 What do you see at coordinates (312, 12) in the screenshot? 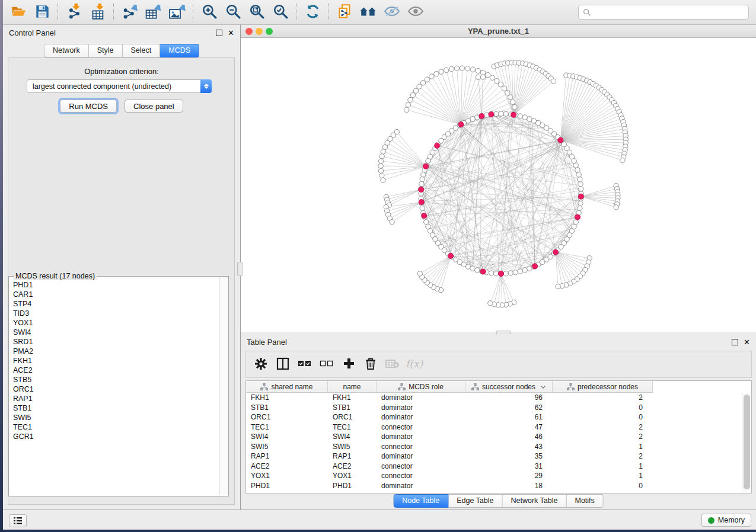
I see `refresh-view-button` at bounding box center [312, 12].